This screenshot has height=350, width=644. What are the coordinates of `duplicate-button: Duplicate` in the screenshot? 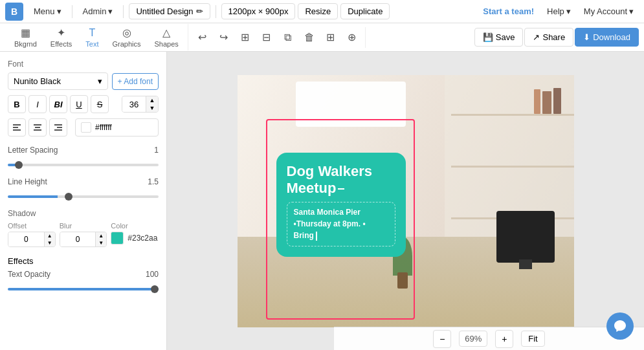 It's located at (365, 12).